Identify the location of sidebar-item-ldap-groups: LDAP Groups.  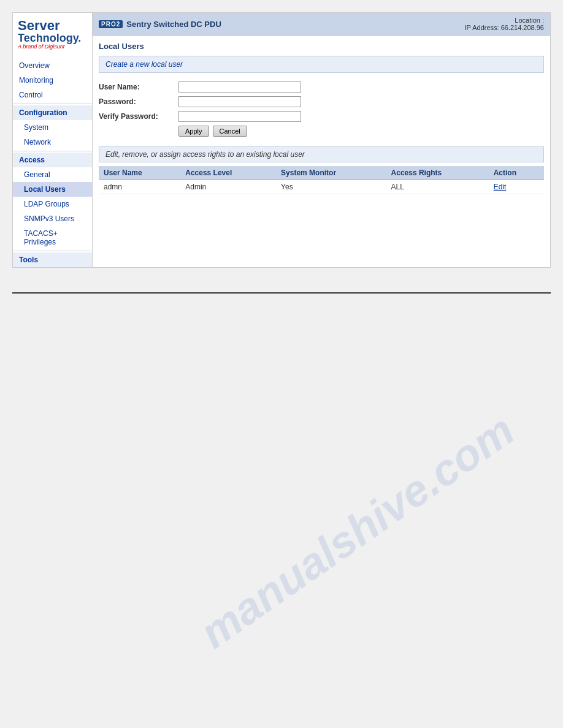
(53, 204).